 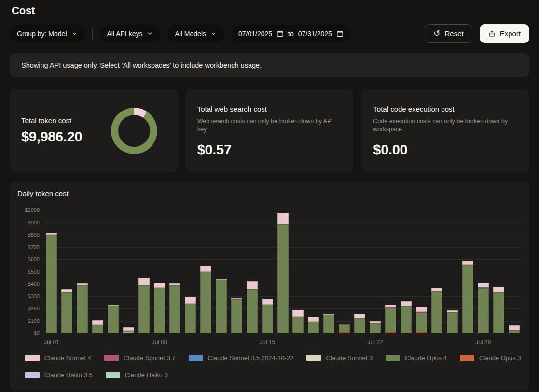 I want to click on api-keys-dropdown: All API keys, so click(x=130, y=34).